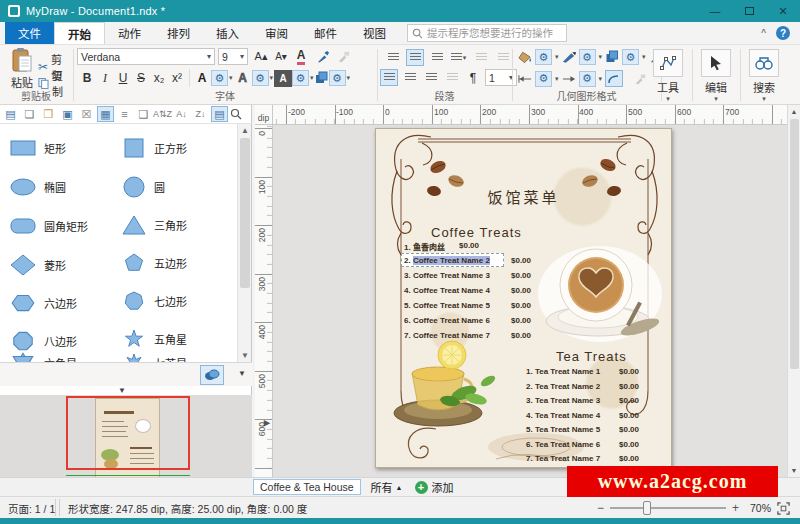  I want to click on shape-item-diamond: 菱形, so click(38, 265).